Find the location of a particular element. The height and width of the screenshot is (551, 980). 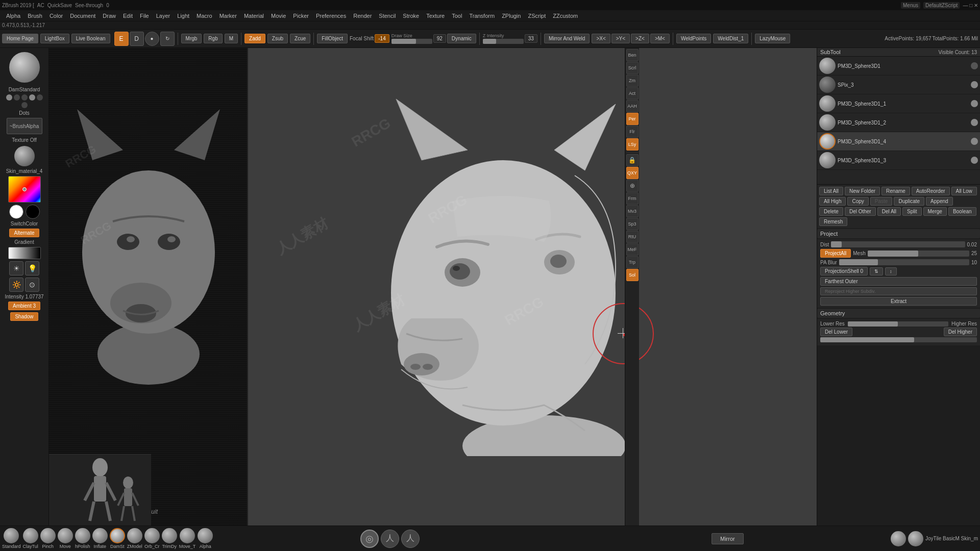

pz-btn: >Z< is located at coordinates (640, 39).